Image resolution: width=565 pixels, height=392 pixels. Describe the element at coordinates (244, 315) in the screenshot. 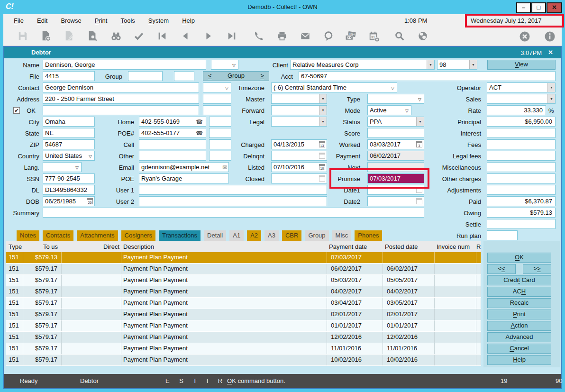

I see `table-row: 151 $579.17 Payment Plan Payment 02/01/2…` at that location.